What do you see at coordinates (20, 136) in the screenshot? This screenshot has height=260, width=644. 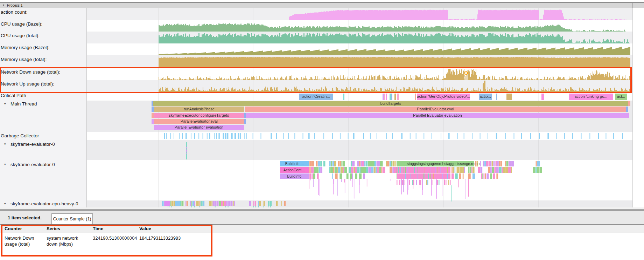 I see `track-label-garbage-collector: Garbage Collector` at bounding box center [20, 136].